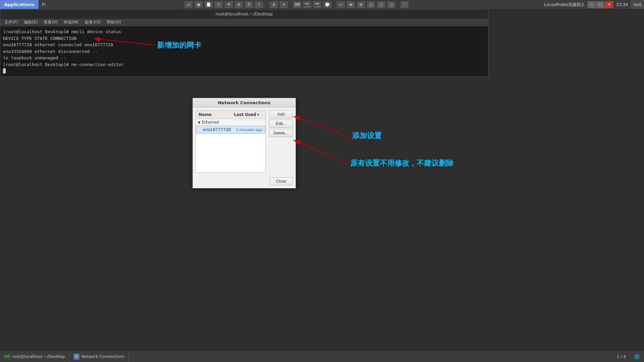 The height and width of the screenshot is (362, 644). What do you see at coordinates (367, 136) in the screenshot?
I see `annotation-add-settings: 添加设置` at bounding box center [367, 136].